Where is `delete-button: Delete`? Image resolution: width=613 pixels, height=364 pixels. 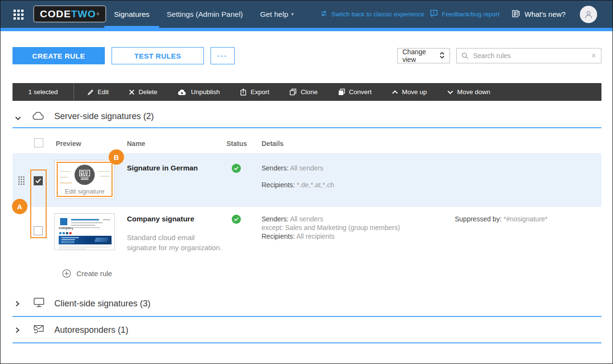
delete-button: Delete is located at coordinates (143, 92).